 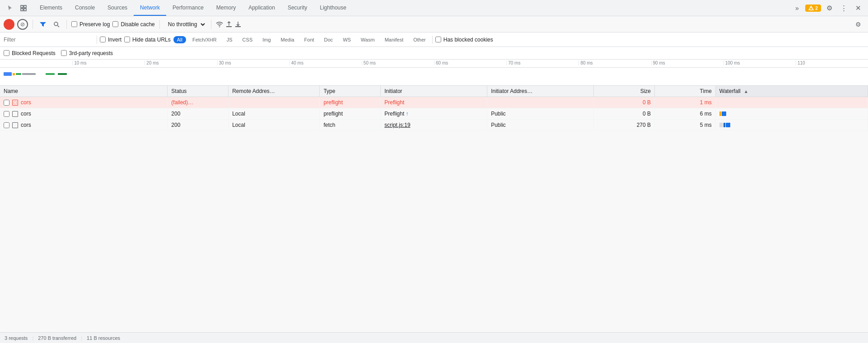 What do you see at coordinates (844, 8) in the screenshot?
I see `more-options-button: ⋮` at bounding box center [844, 8].